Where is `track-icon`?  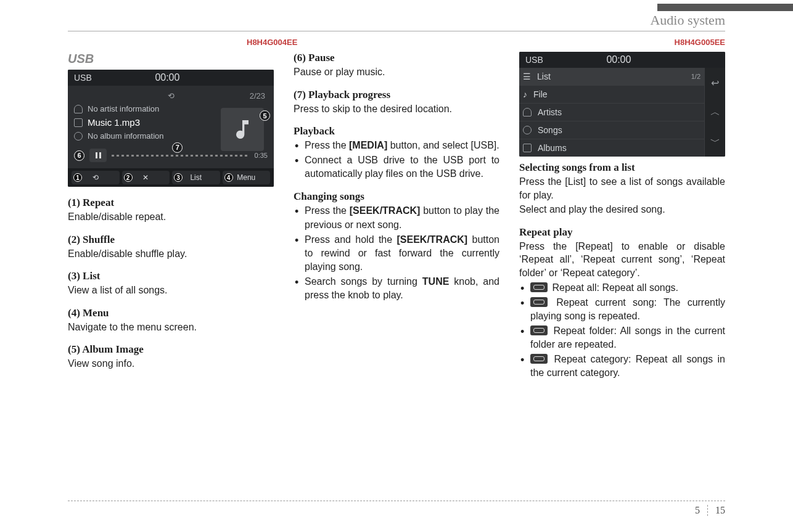 track-icon is located at coordinates (78, 123).